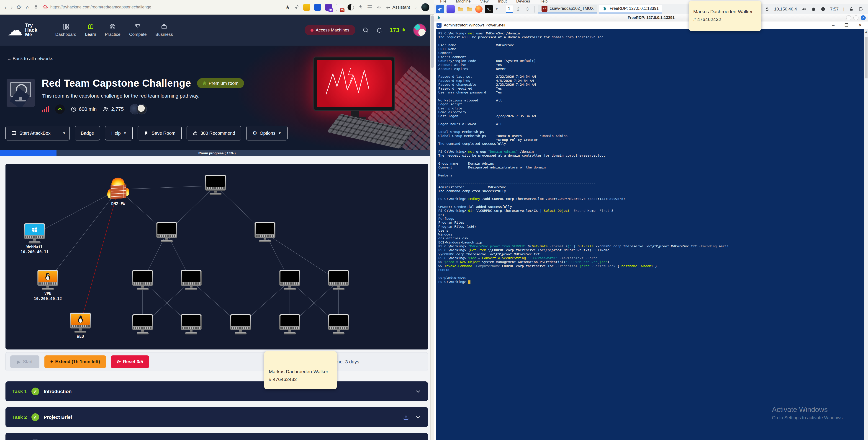 The image size is (868, 440). What do you see at coordinates (767, 9) in the screenshot?
I see `vpn-lock-icon` at bounding box center [767, 9].